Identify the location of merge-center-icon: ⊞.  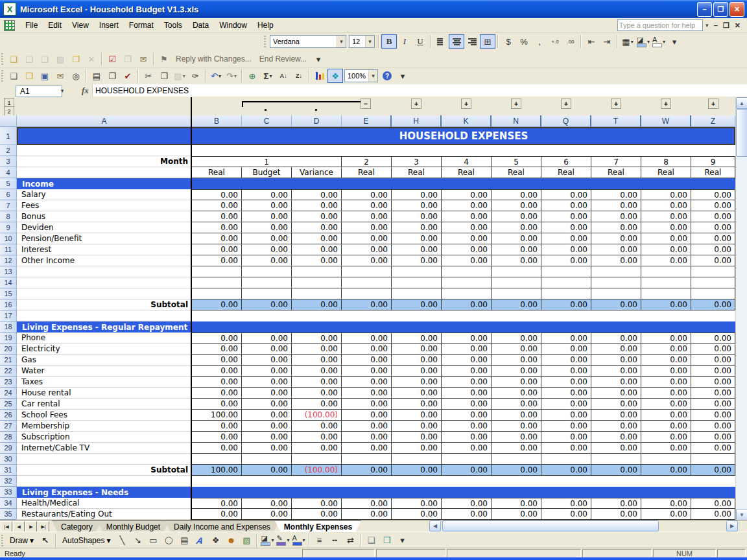
(488, 41).